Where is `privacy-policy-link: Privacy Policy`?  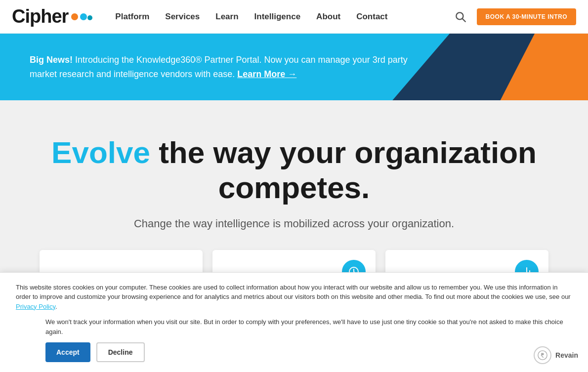 privacy-policy-link: Privacy Policy is located at coordinates (36, 305).